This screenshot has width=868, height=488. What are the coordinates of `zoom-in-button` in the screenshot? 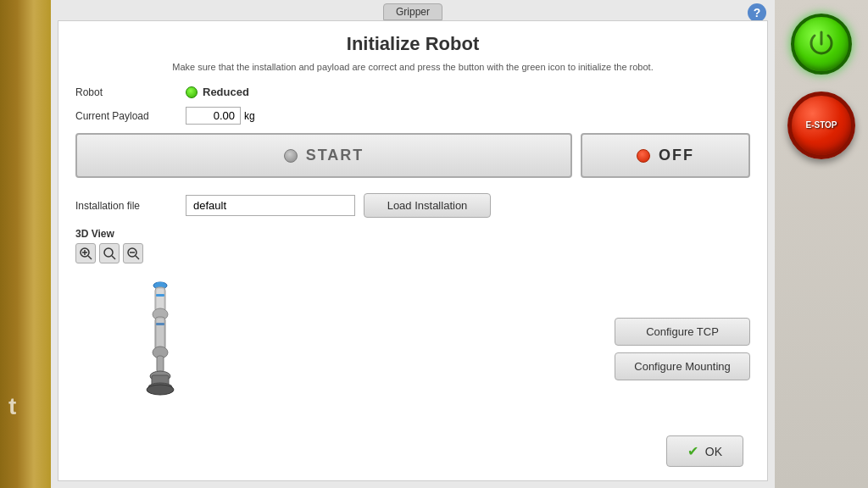 It's located at (86, 253).